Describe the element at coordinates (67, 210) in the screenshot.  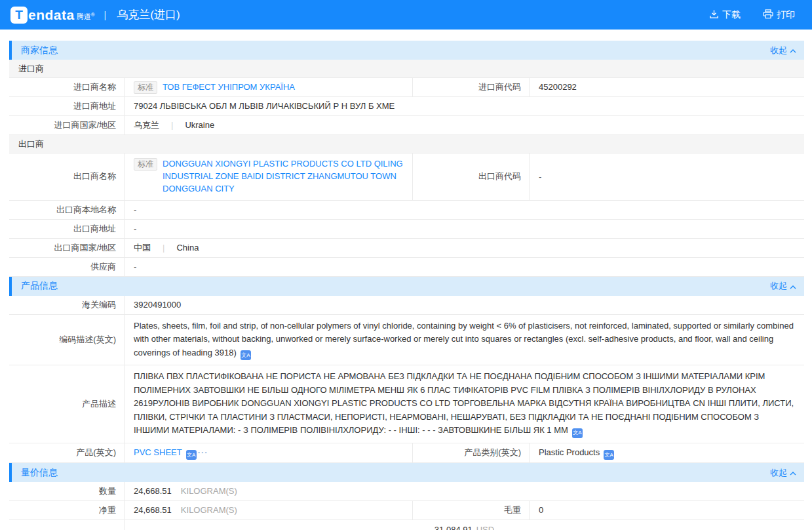
I see `exporter-local-name-label: 出口商本地名称` at that location.